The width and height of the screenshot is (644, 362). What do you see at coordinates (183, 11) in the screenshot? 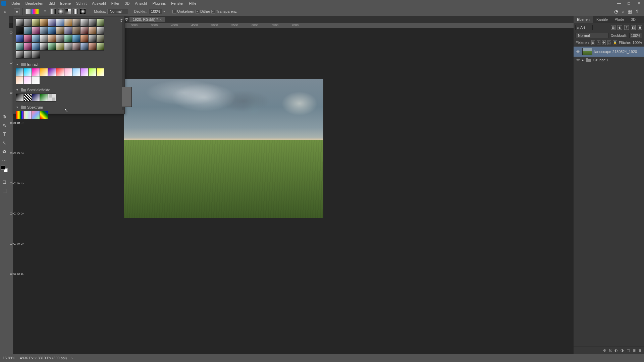
I see `reverse-checkbox: Umkehren` at bounding box center [183, 11].